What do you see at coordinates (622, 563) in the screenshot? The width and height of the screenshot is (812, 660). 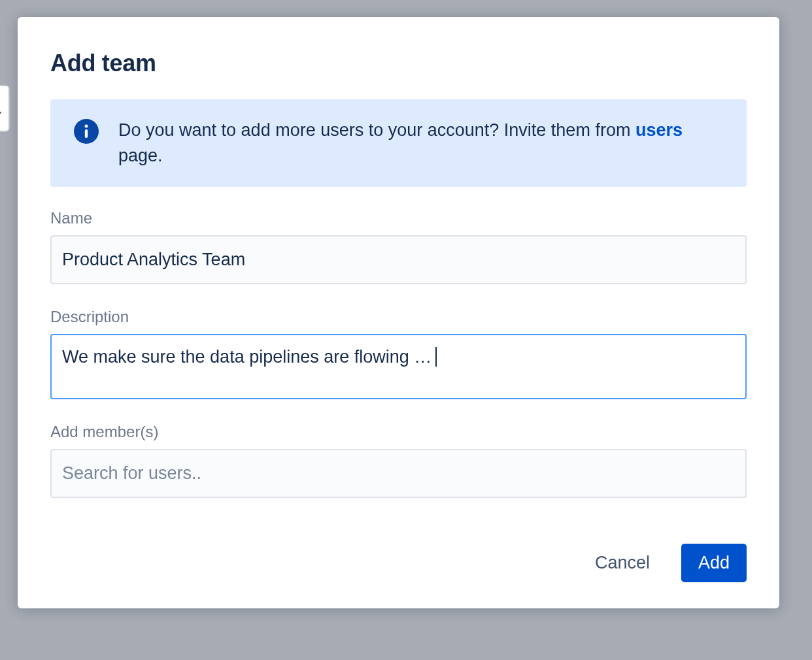 I see `cancel-button: Cancel` at bounding box center [622, 563].